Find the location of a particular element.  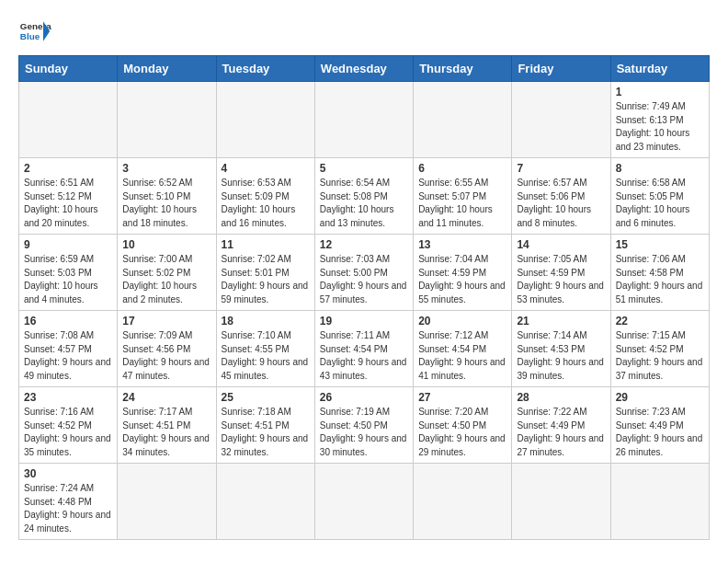

day-info: Sunrise: 7:18 AM Sunset: 4:51 PM Dayligh… is located at coordinates (266, 432).